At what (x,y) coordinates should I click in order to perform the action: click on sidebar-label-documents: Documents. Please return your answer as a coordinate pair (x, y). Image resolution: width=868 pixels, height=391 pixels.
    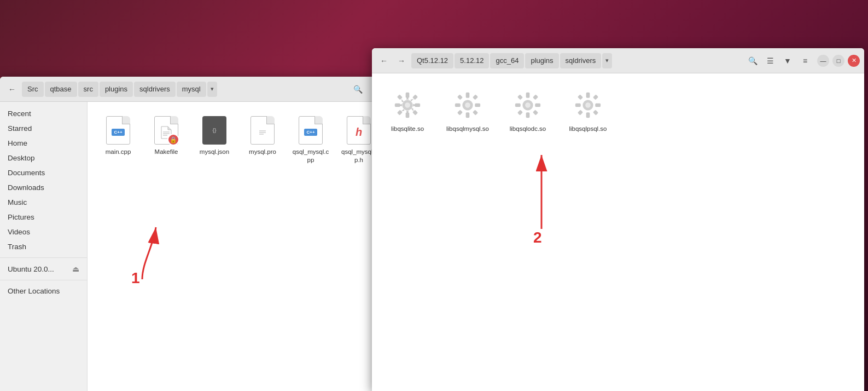
    Looking at the image, I should click on (26, 173).